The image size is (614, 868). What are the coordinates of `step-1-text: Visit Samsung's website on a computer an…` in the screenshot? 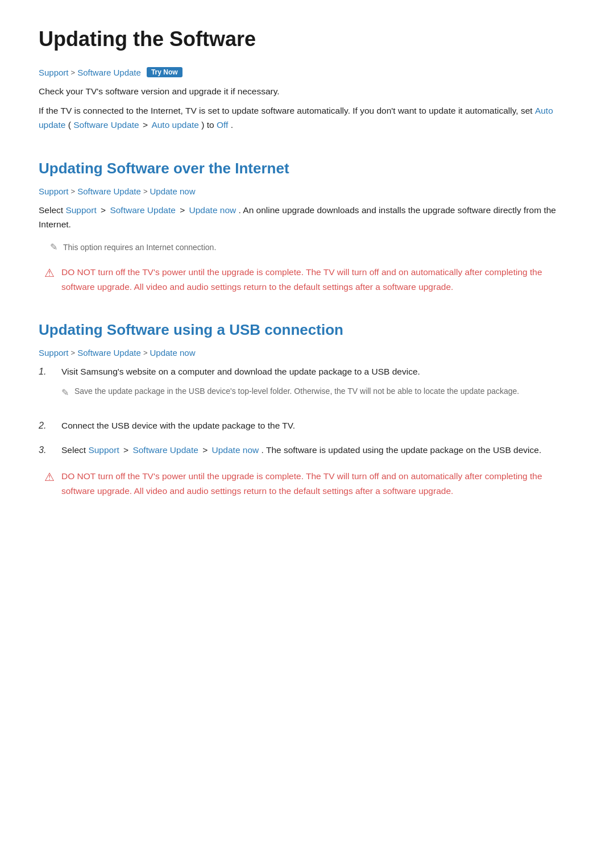 It's located at (241, 372).